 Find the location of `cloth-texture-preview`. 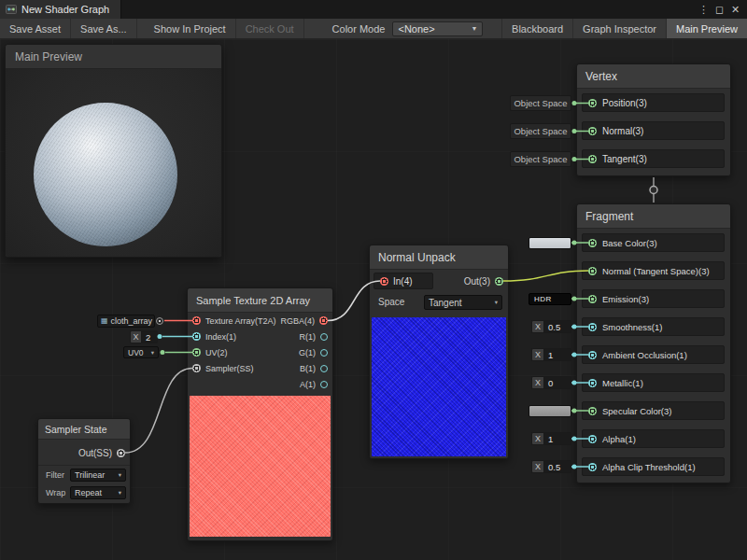

cloth-texture-preview is located at coordinates (260, 467).